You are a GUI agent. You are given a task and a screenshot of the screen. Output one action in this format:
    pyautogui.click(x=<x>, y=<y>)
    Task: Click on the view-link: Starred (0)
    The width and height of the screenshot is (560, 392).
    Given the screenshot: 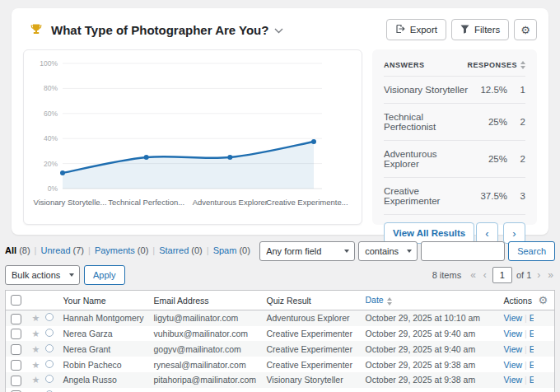 What is the action you would take?
    pyautogui.click(x=181, y=250)
    